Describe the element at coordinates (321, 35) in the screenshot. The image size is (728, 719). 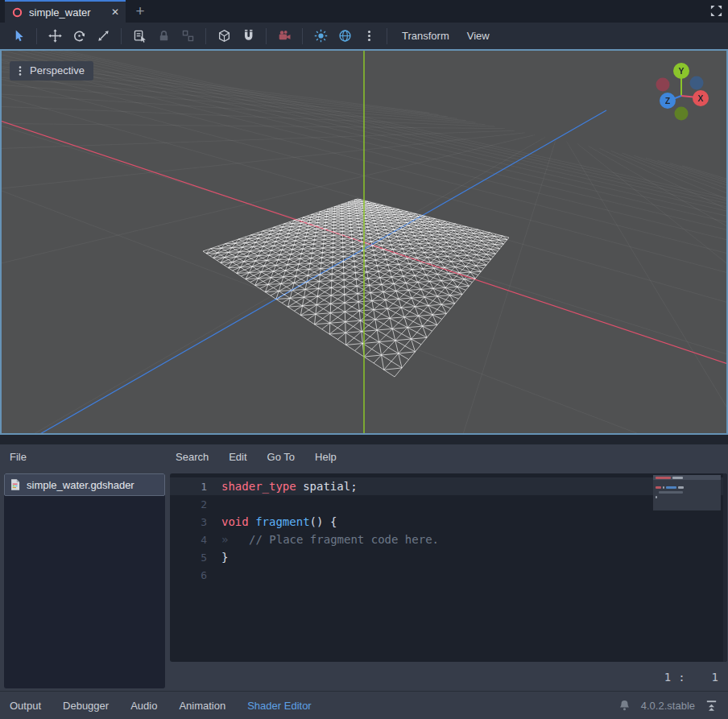
I see `sun-light-icon` at that location.